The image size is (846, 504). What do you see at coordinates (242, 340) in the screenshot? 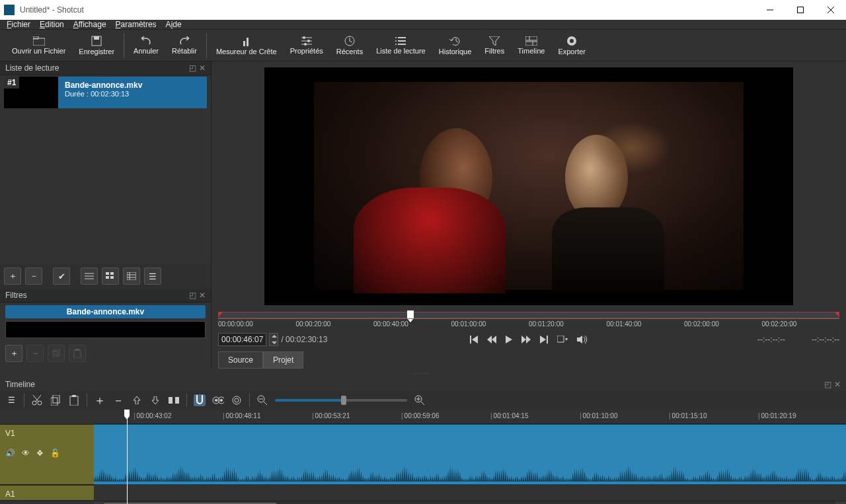
I see `current-timecode: 00:00:46:07` at bounding box center [242, 340].